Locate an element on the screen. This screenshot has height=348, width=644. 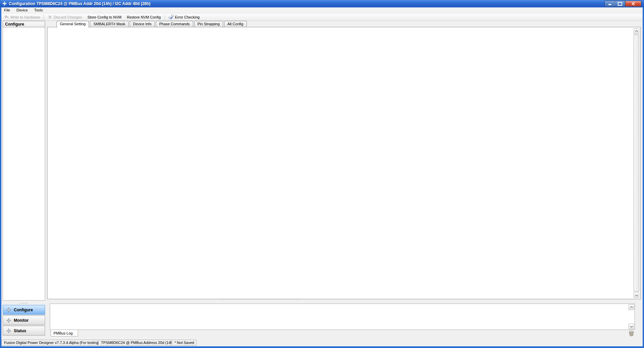
vertical-scrollbar is located at coordinates (636, 163).